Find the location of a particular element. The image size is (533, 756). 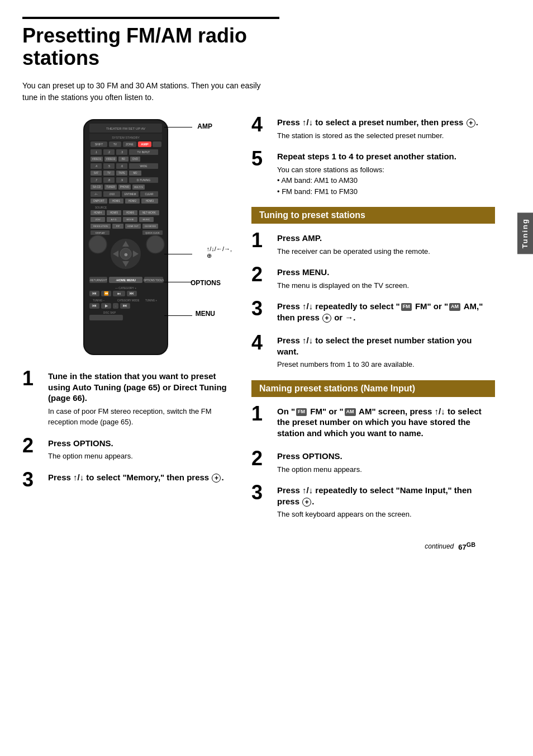

svg-text: TUNING + is located at coordinates (151, 301).